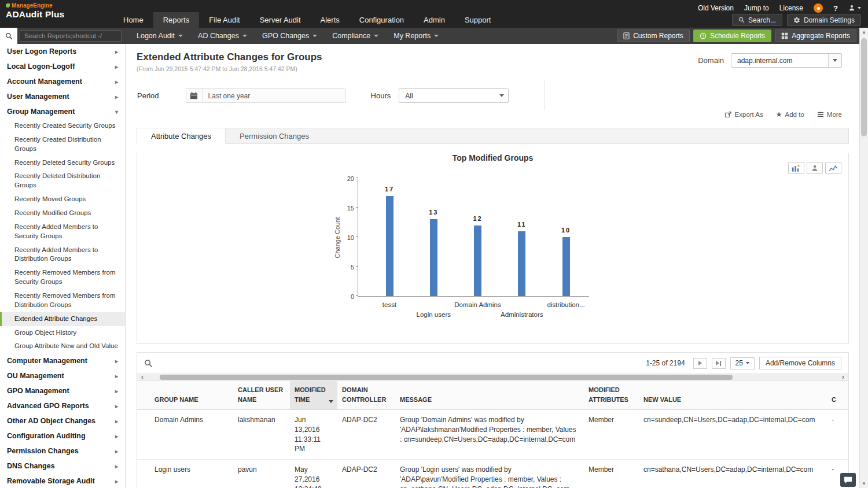 This screenshot has width=868, height=488. Describe the element at coordinates (390, 246) in the screenshot. I see `chart-bar-tesst` at that location.